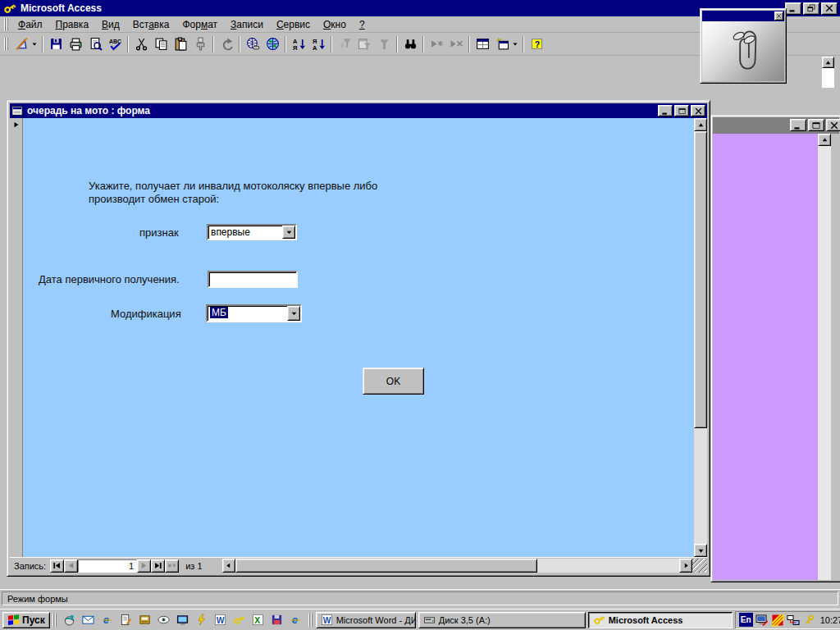 This screenshot has width=840, height=630. What do you see at coordinates (536, 44) in the screenshot?
I see `help-button-button: ?` at bounding box center [536, 44].